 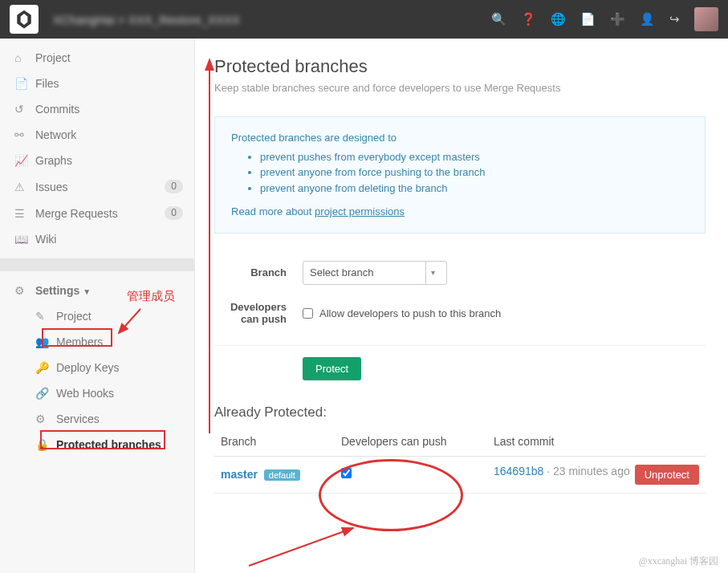 I want to click on sidebar-item-network: ⚯Network, so click(x=97, y=135).